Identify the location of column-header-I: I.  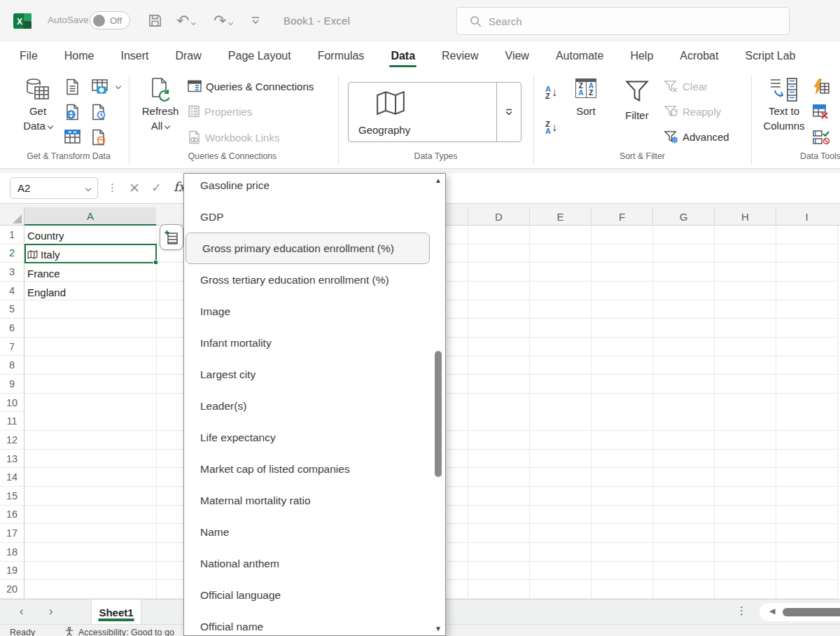
(806, 216).